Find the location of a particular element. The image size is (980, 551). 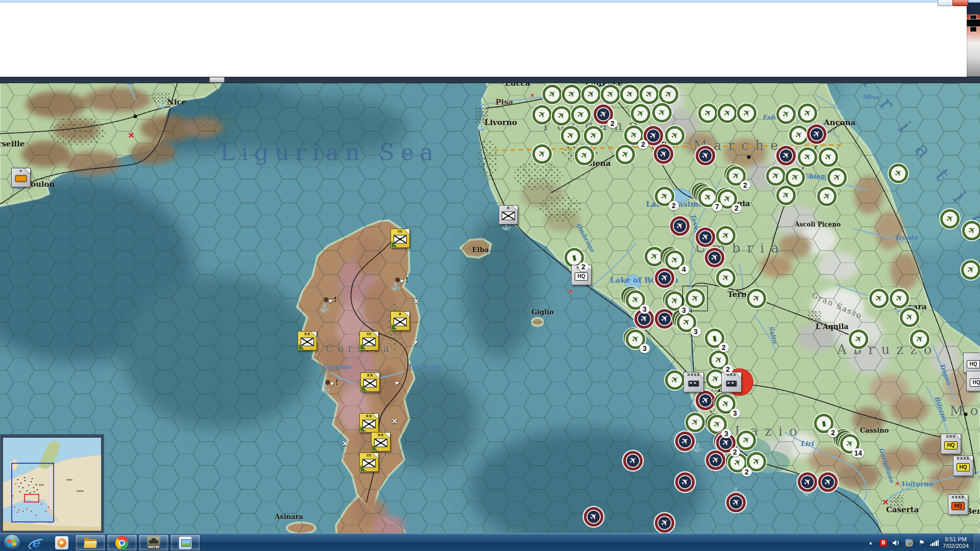

air-unit-italian: ✈14 is located at coordinates (850, 444).